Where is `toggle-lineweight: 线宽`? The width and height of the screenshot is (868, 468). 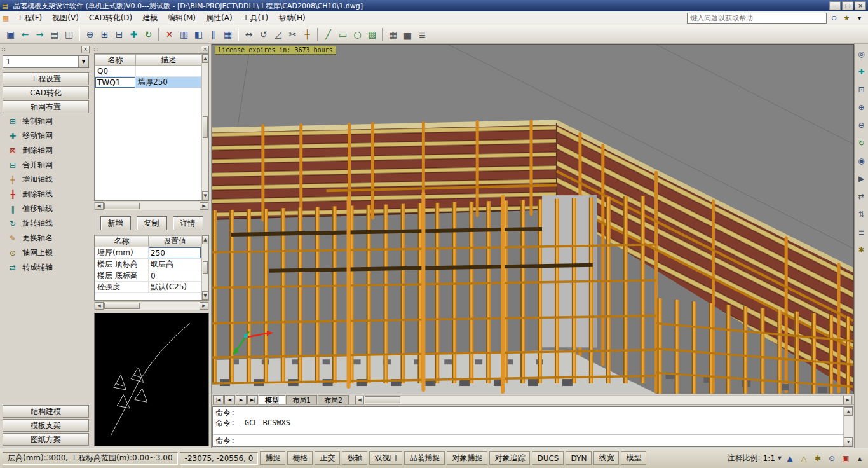 toggle-lineweight: 线宽 is located at coordinates (606, 458).